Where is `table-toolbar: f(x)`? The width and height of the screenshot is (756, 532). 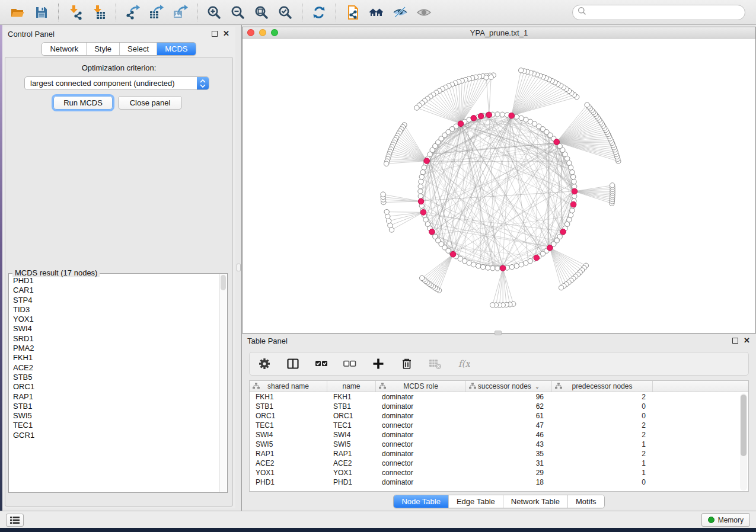
table-toolbar: f(x) is located at coordinates (499, 364).